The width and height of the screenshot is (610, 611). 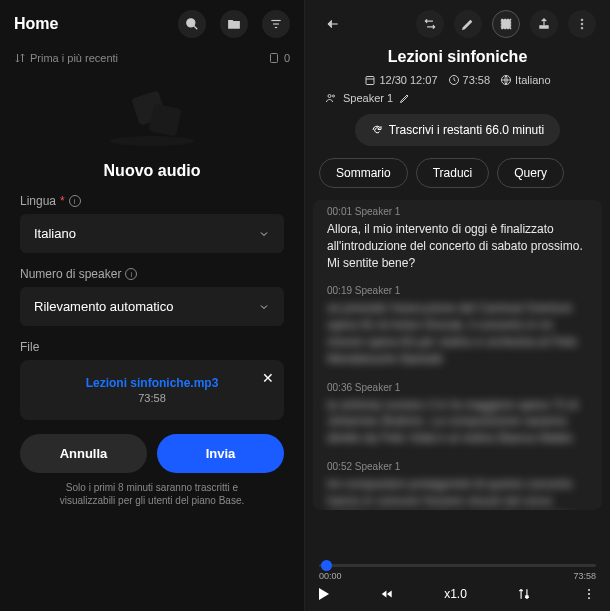 I want to click on progress-thumb, so click(x=326, y=566).